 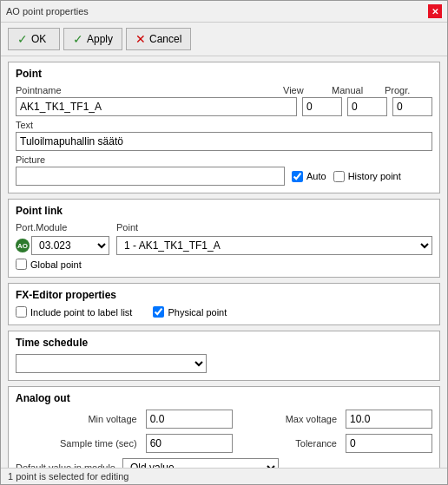 I want to click on point-link-row: Port.Module AO 03.023 Point 1 - AK1_TK1_…, so click(x=224, y=239).